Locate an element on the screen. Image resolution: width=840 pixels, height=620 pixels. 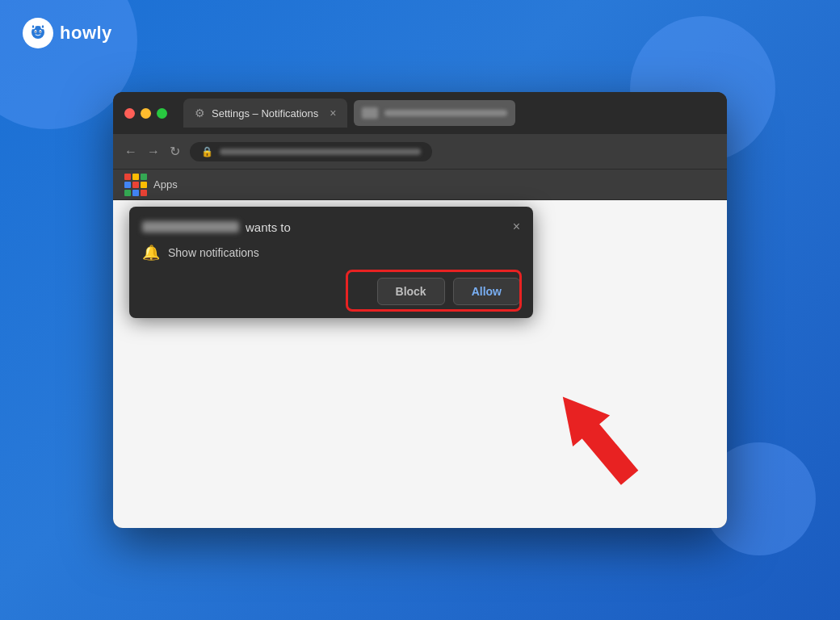
popup-title: wants to is located at coordinates (216, 228).